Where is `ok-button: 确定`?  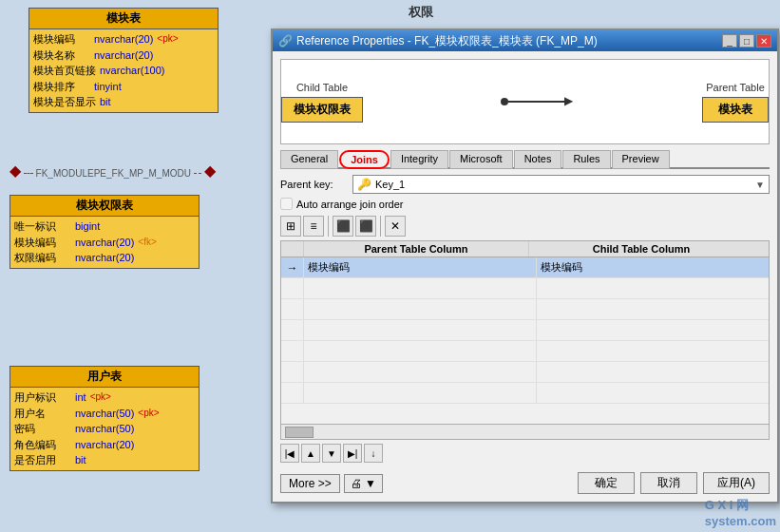
ok-button: 确定 is located at coordinates (606, 483).